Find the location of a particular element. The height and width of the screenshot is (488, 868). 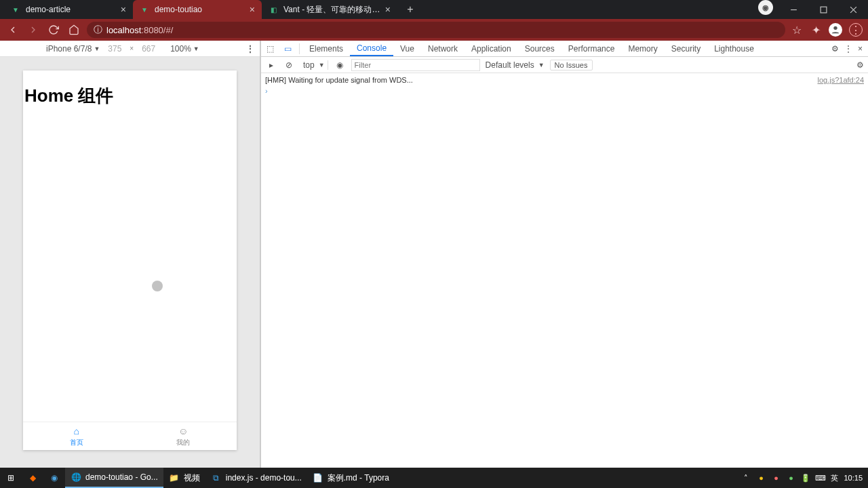

browser-tab: ◧ Vant - 轻量、可靠的移动端组件 × is located at coordinates (330, 9).